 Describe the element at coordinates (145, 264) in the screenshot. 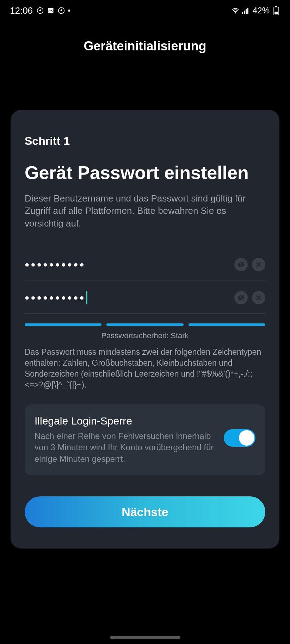

I see `password-row-1: ●●●●●●●●●●` at that location.